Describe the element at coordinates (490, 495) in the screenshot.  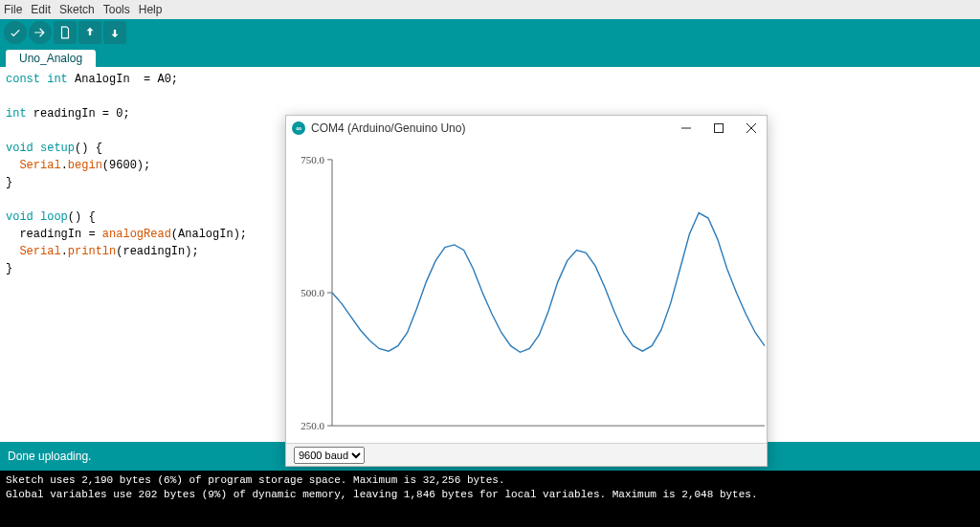
I see `console-line: Global variables use 202 bytes (9%) of d…` at that location.